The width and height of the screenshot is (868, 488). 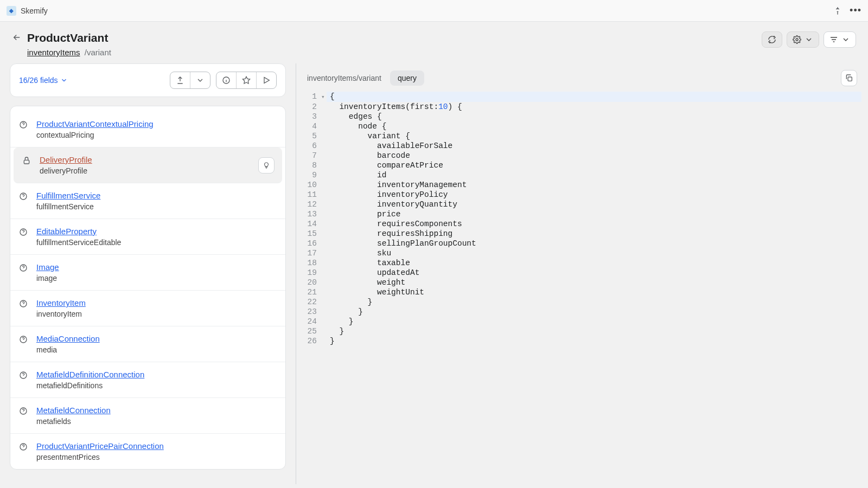 What do you see at coordinates (312, 282) in the screenshot?
I see `line-number: 20` at bounding box center [312, 282].